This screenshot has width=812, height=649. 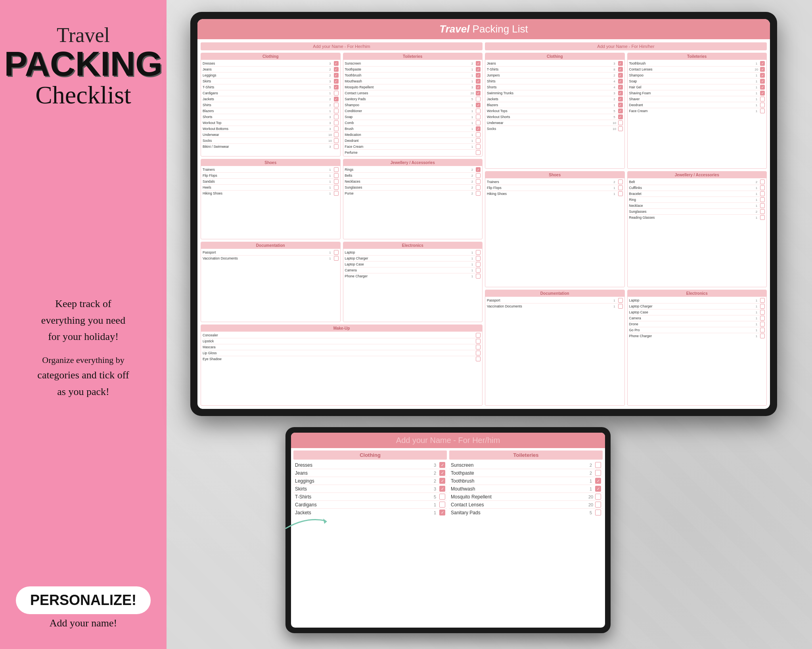 I want to click on p1-shoes-content: Trainers1 Flip Flops1 Sandals1 Heels1 Hi…, so click(x=270, y=181).